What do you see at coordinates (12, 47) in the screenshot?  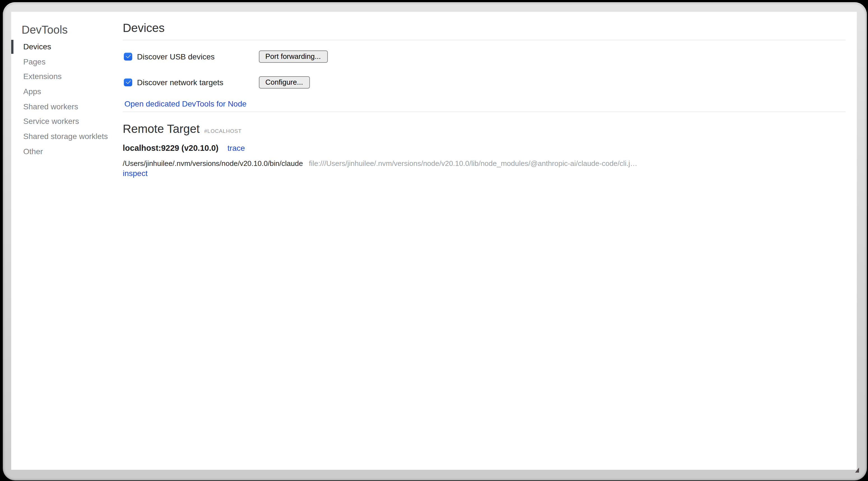 I see `selected-indicator-bar` at bounding box center [12, 47].